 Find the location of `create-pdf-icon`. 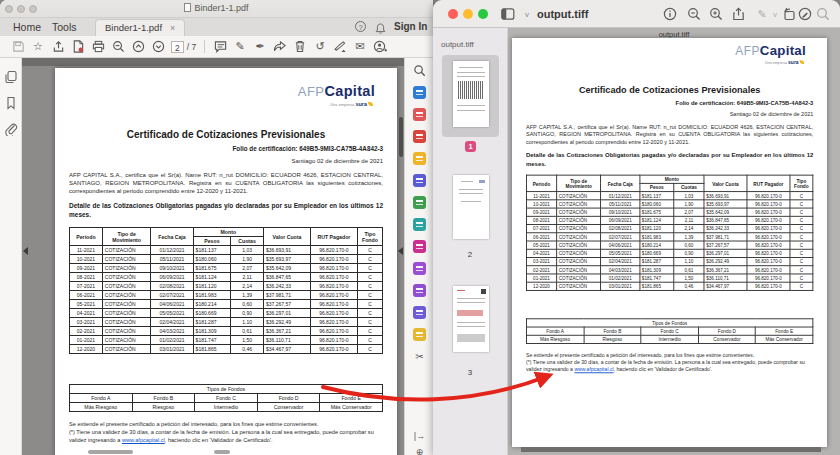

create-pdf-icon is located at coordinates (420, 92).